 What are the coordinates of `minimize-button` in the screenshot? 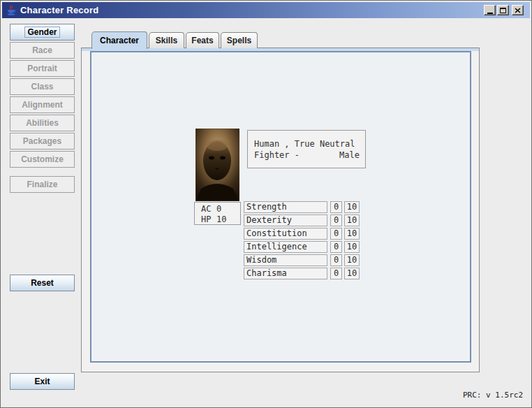 It's located at (490, 10).